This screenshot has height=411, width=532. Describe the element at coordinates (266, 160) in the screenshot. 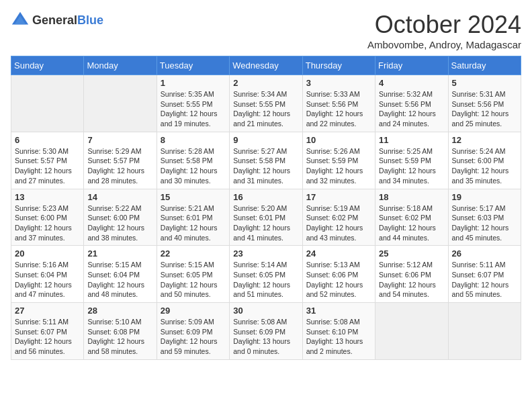

I see `calendar-cell: 9Sunrise: 5:27 AM Sunset: 5:58 PM Daylig…` at that location.